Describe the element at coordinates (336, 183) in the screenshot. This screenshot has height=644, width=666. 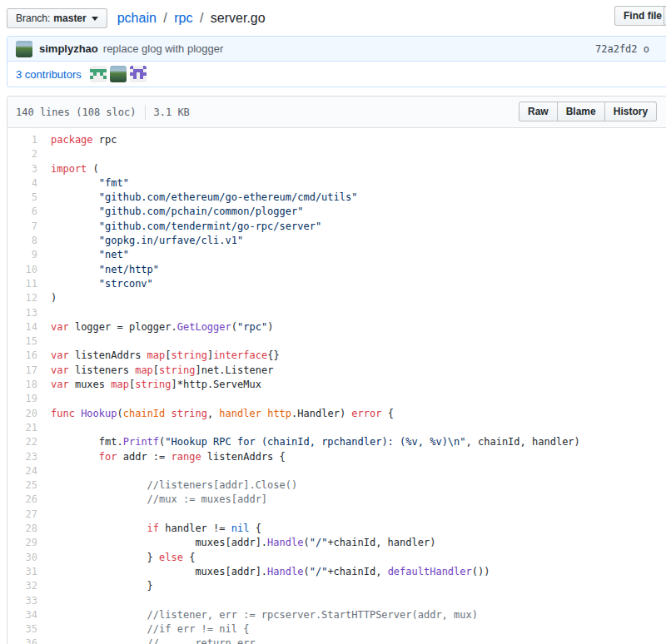
I see `code-line: 4 "fmt"` at that location.